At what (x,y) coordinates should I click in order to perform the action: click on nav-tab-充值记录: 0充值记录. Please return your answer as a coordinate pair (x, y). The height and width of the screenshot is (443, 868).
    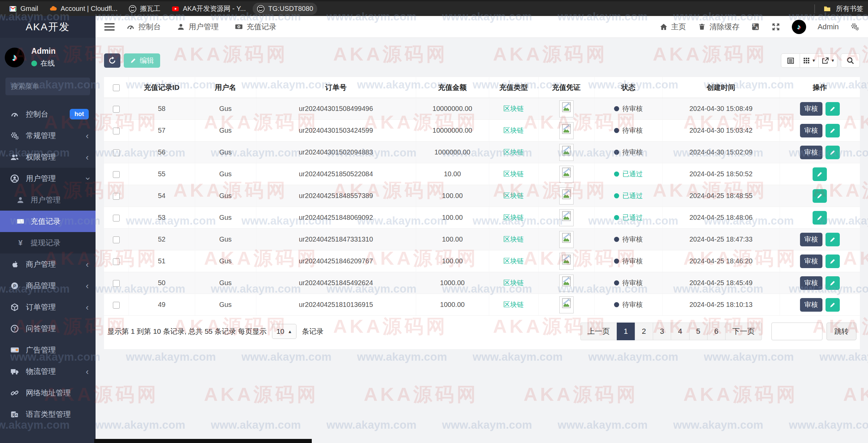
    Looking at the image, I should click on (255, 27).